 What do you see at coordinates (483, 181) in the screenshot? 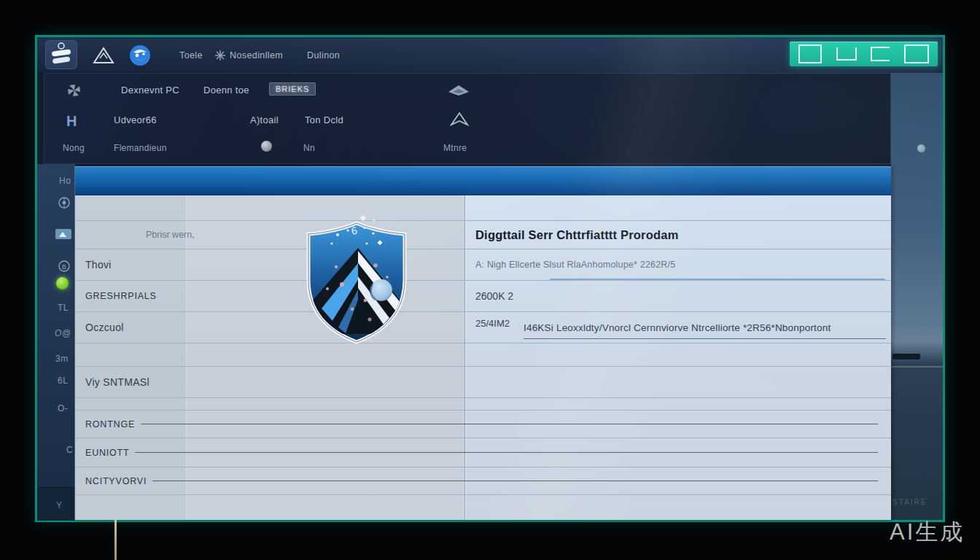
I see `dialog-titlebar` at bounding box center [483, 181].